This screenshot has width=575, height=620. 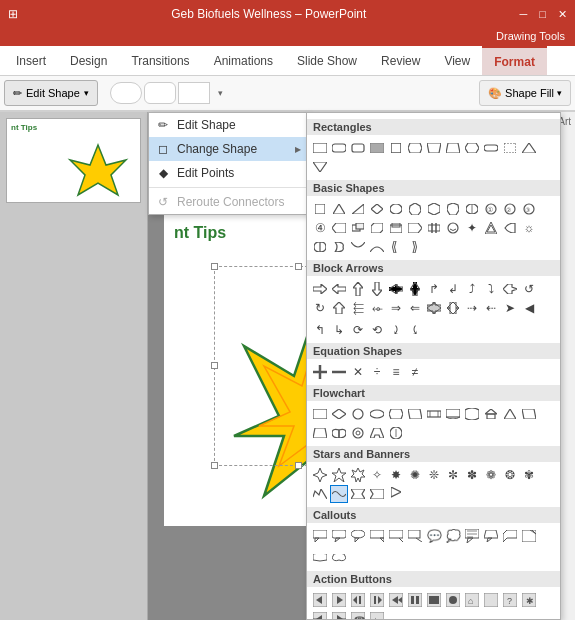 What do you see at coordinates (396, 330) in the screenshot?
I see `shape-item: ⤸` at bounding box center [396, 330].